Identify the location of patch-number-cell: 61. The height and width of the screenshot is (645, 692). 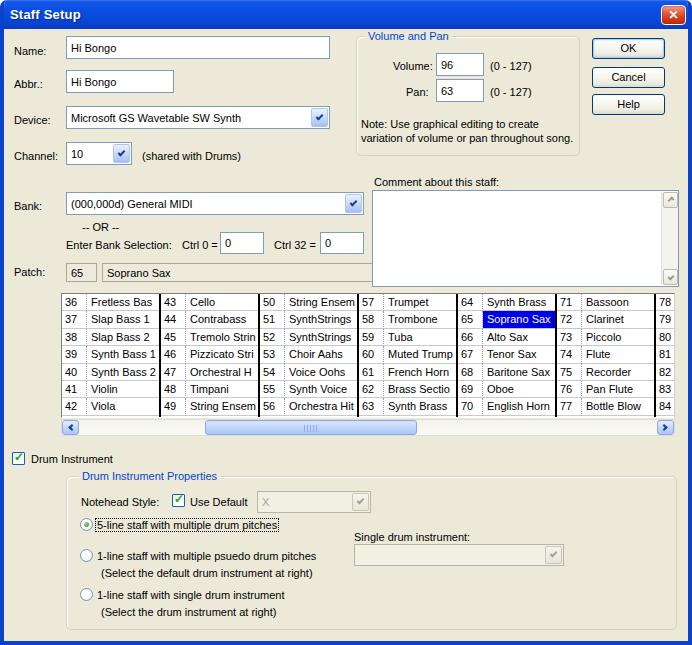
(372, 372).